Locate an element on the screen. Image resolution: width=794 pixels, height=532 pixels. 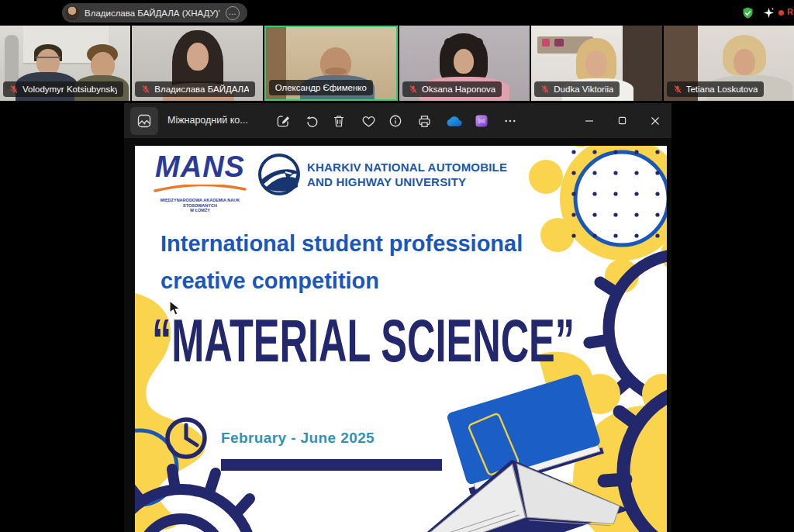
video-gallery-strip: Volodymyr Kotsiubynskyi Владислава БАЙДА… is located at coordinates (397, 64).